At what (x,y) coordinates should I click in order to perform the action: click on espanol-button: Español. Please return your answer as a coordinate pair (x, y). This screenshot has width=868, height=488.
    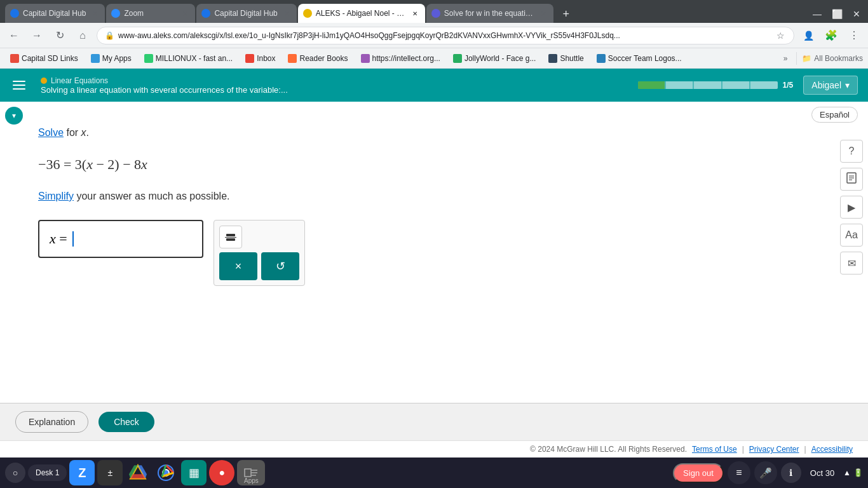
    Looking at the image, I should click on (835, 114).